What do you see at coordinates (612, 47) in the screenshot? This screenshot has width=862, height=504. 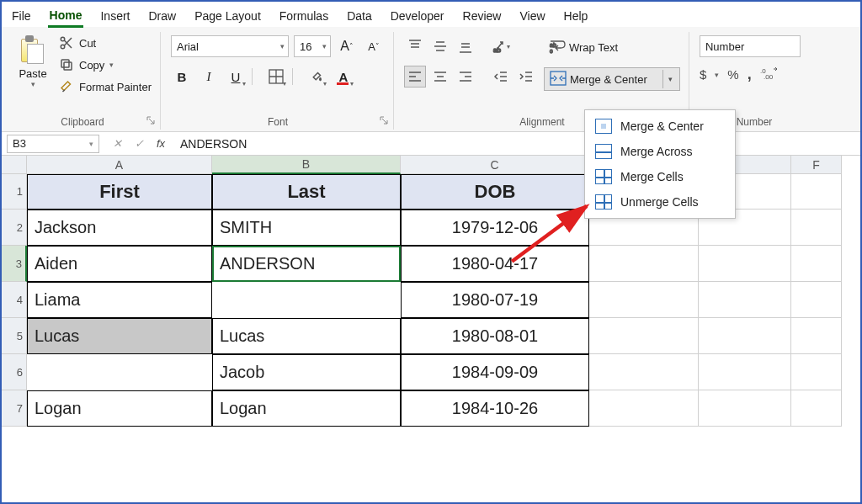 I see `wrap-text-button: abc Wrap Text` at bounding box center [612, 47].